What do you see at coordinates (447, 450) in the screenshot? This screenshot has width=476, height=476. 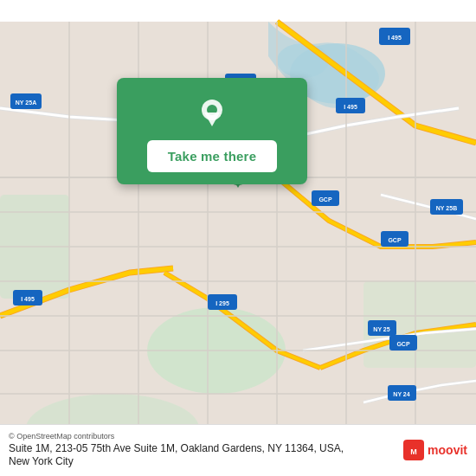 I see `moovit-label: moovit` at bounding box center [447, 450].